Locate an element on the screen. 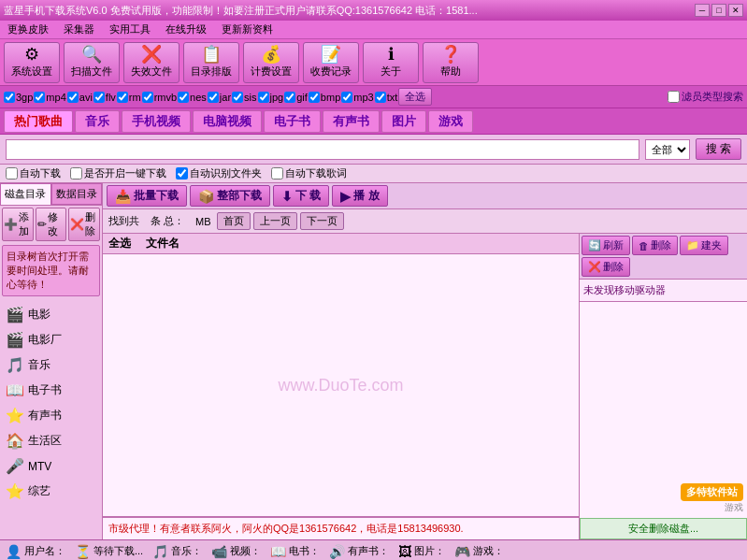 The width and height of the screenshot is (747, 560). ft-checkbox-3gp is located at coordinates (9, 97).